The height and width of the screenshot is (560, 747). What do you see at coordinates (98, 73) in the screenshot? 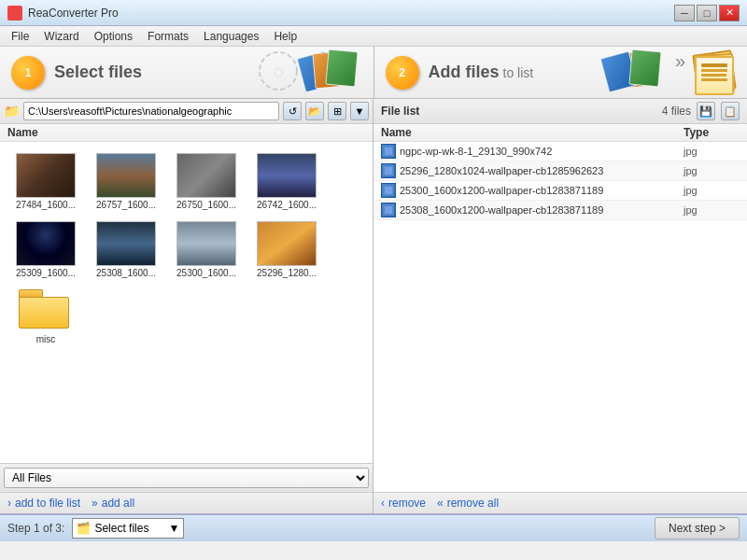
I see `step1-title: Select files` at bounding box center [98, 73].